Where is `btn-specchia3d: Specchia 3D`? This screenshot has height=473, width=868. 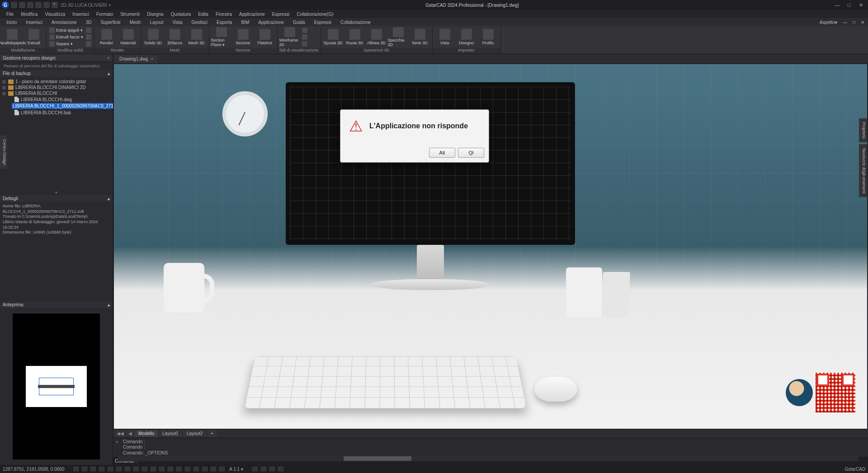 btn-specchia3d: Specchia 3D is located at coordinates (398, 37).